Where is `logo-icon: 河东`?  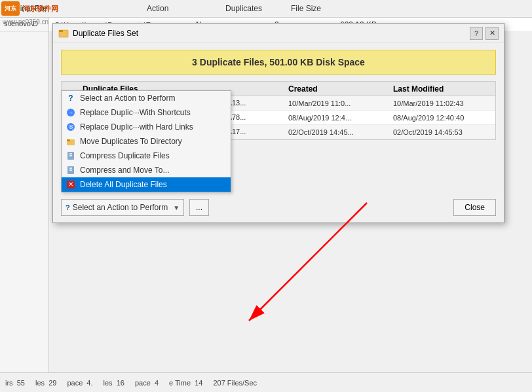 logo-icon: 河东 is located at coordinates (10, 9).